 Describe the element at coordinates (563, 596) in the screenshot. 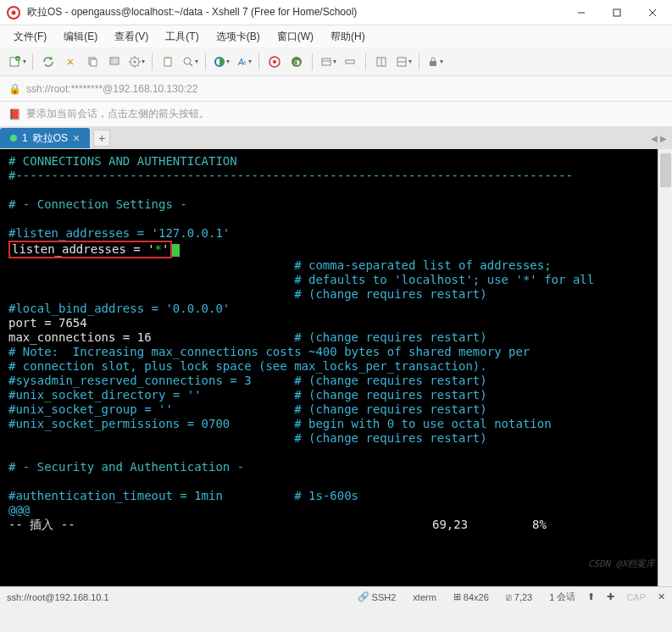

I see `status-sessions: 1 会话` at that location.